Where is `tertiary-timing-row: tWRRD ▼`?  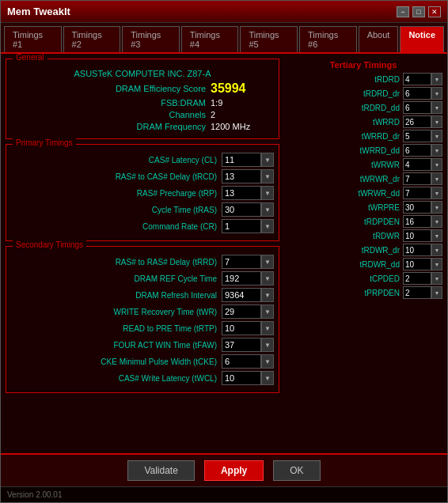
tertiary-timing-row: tWRRD ▼ is located at coordinates (363, 122).